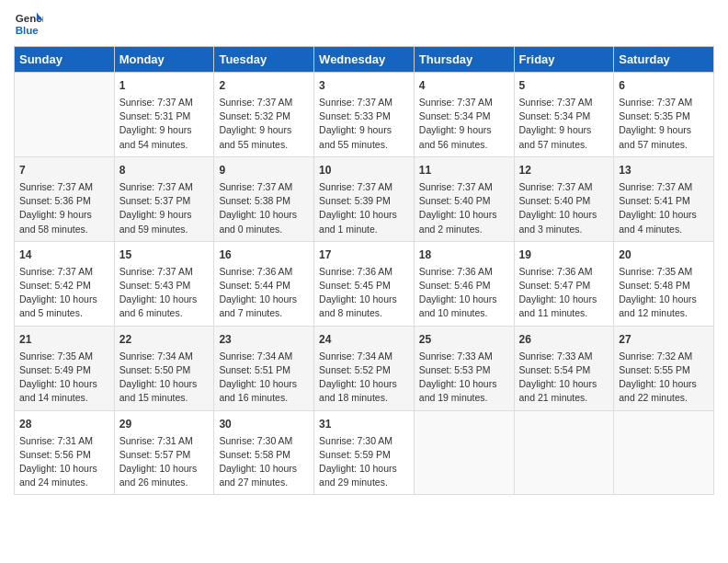  I want to click on day-info: Sunrise: 7:33 AMSunset: 5:53 PMDaylight:…, so click(464, 377).